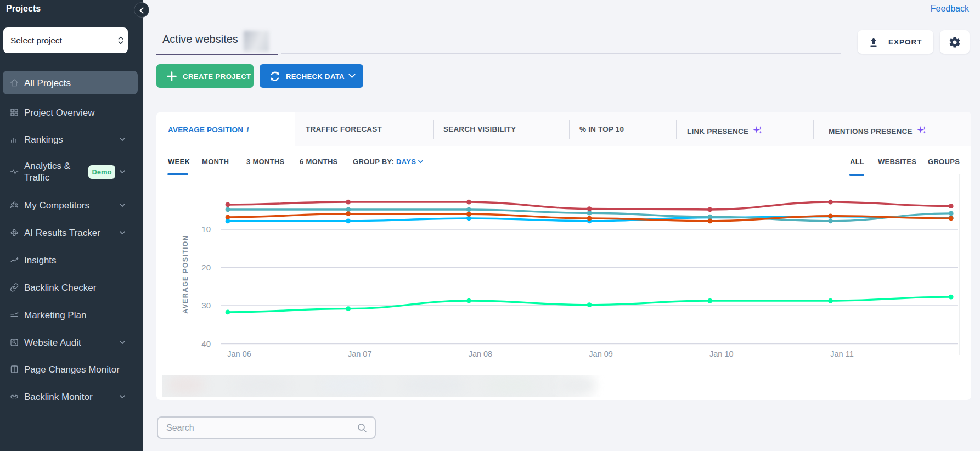 The width and height of the screenshot is (980, 451). Describe the element at coordinates (266, 161) in the screenshot. I see `range-3-months: 3 MONTHS` at that location.